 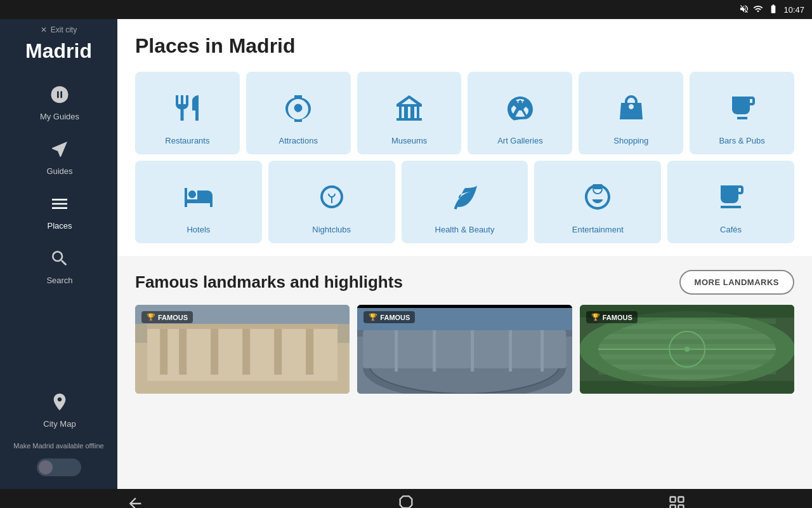 What do you see at coordinates (332, 200) in the screenshot?
I see `nightclubs-icon` at bounding box center [332, 200].